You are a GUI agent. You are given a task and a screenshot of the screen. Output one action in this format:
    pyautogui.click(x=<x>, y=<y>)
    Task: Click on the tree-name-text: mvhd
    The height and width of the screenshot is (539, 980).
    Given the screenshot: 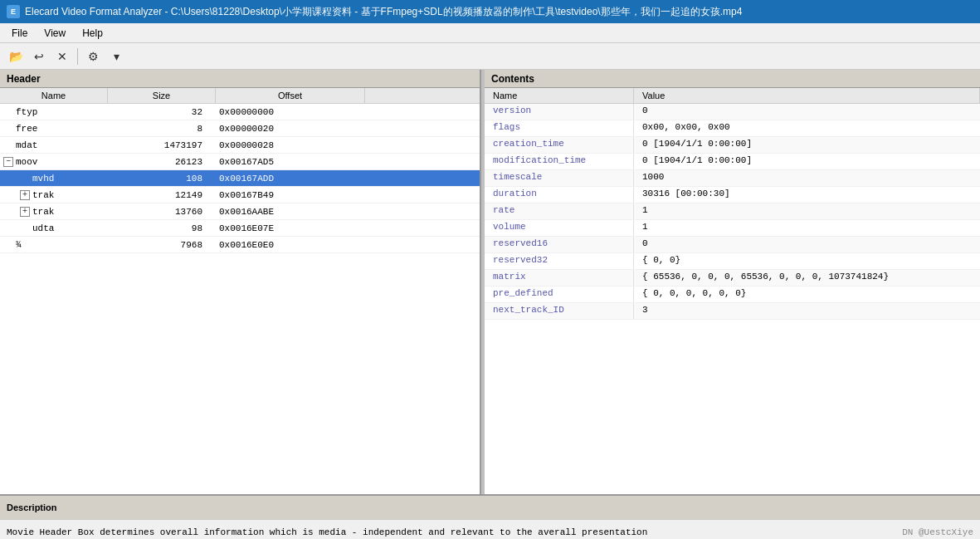 What is the action you would take?
    pyautogui.click(x=43, y=179)
    